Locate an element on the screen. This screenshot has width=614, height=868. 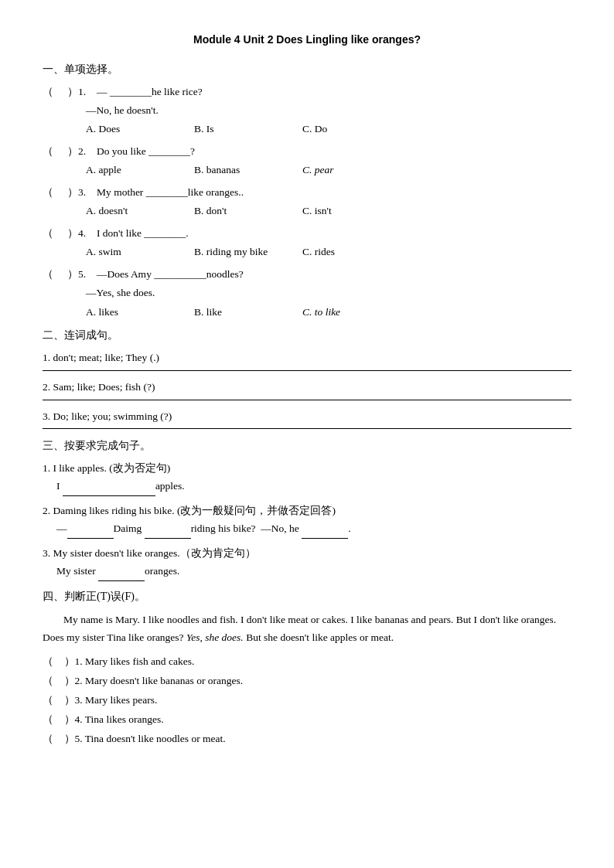
q1-num: 1. is located at coordinates (87, 93).